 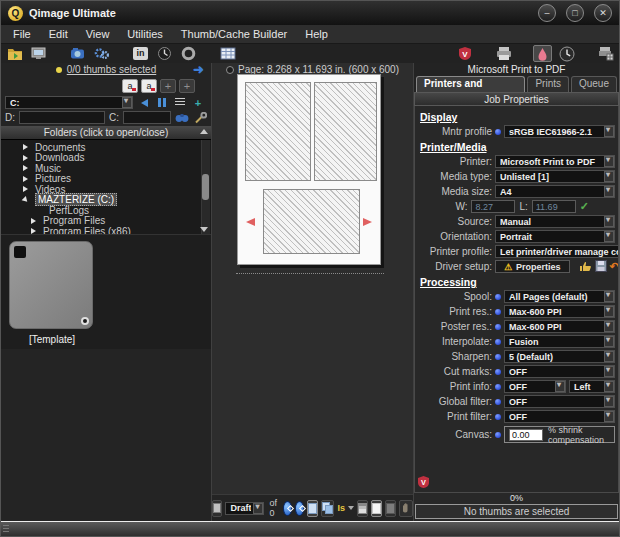 I want to click on history-icon, so click(x=164, y=54).